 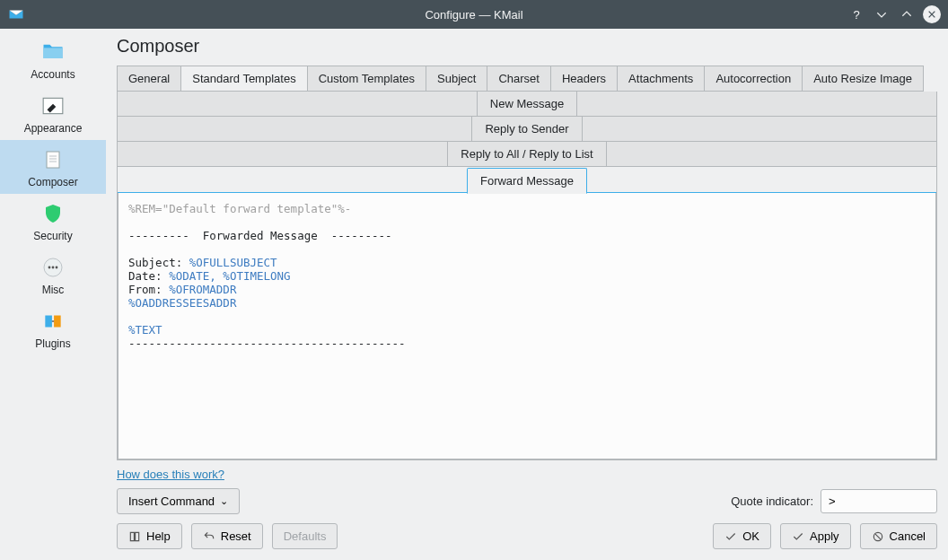 I want to click on inner-tab-reply-all: Reply to All / Reply to List, so click(x=526, y=154).